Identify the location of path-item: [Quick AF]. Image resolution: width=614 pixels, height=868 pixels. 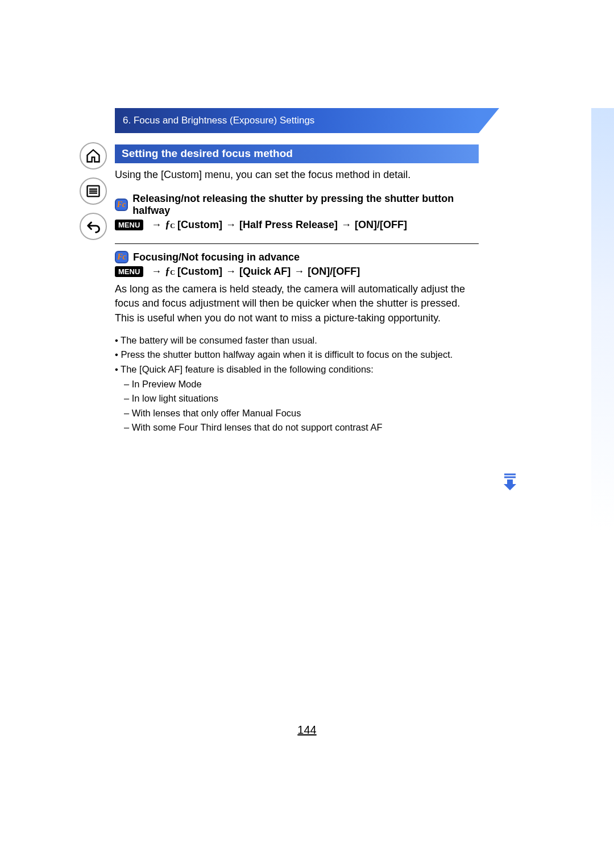
(265, 272).